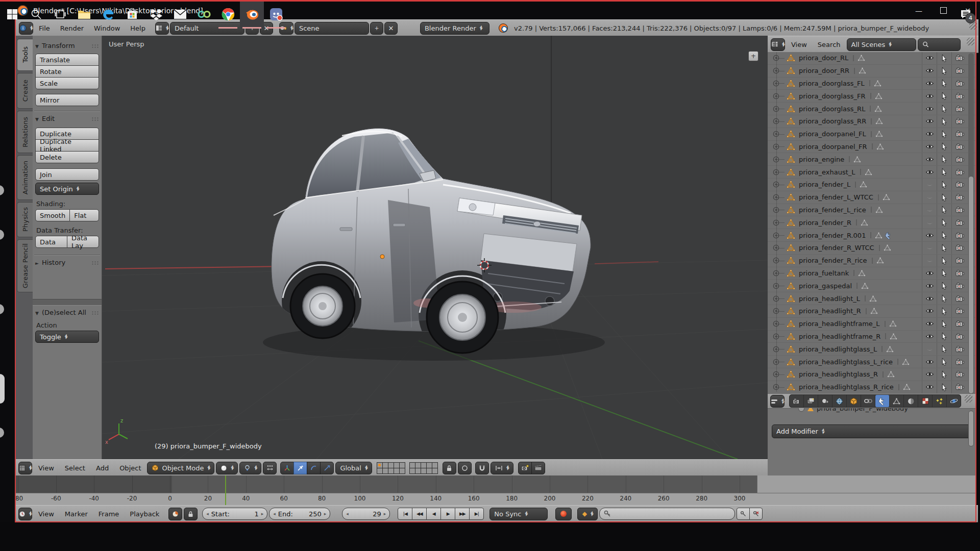 The image size is (980, 551). I want to click on set-origin-dropdown: Set Origin, so click(67, 189).